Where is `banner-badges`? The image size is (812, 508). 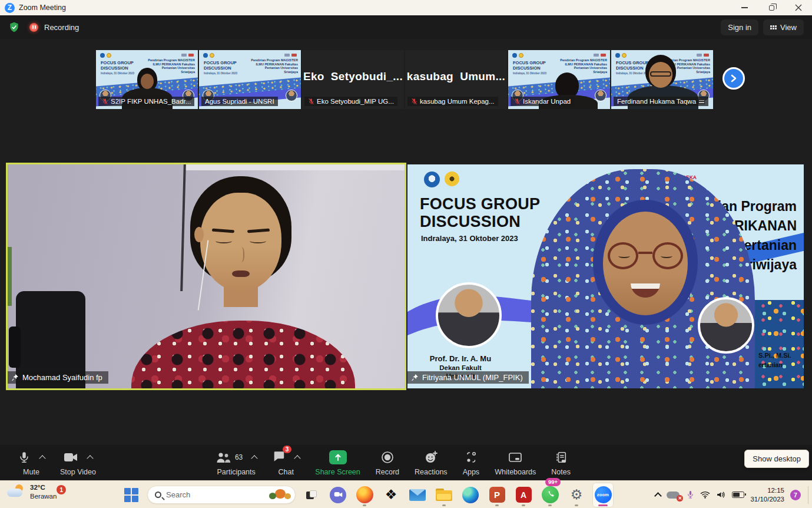
banner-badges is located at coordinates (703, 55).